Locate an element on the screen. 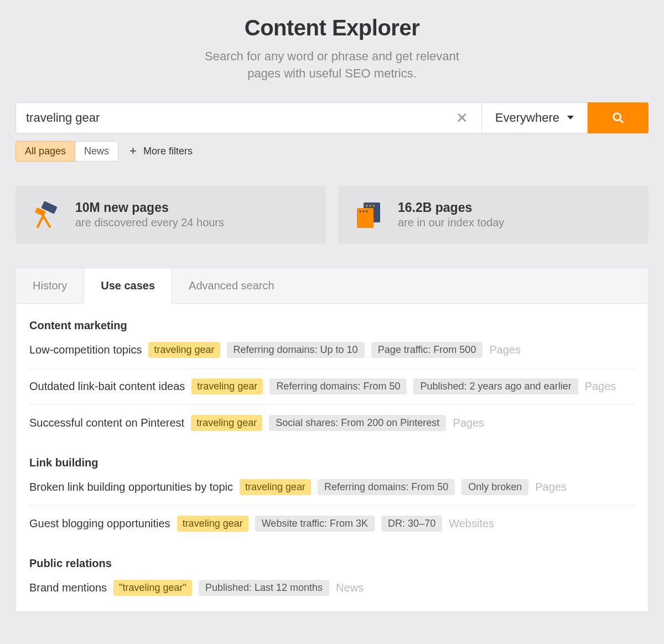 The width and height of the screenshot is (664, 644). use-case-label: Guest blogging opportunities is located at coordinates (100, 523).